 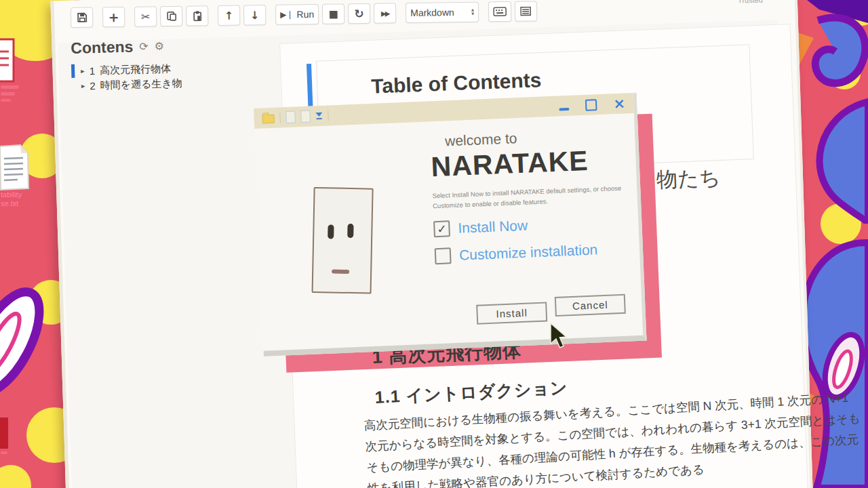 I want to click on install-now-option: ✓ Install Now, so click(x=536, y=225).